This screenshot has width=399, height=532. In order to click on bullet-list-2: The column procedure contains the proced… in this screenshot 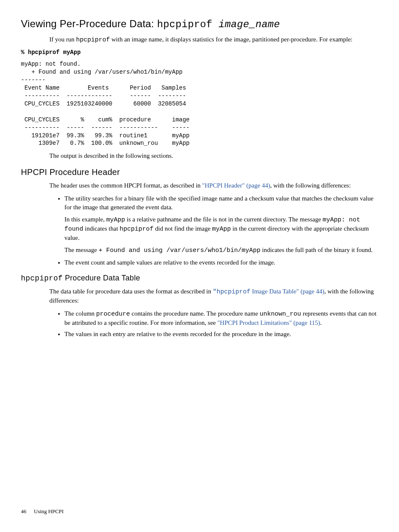, I will do `click(214, 324)`.